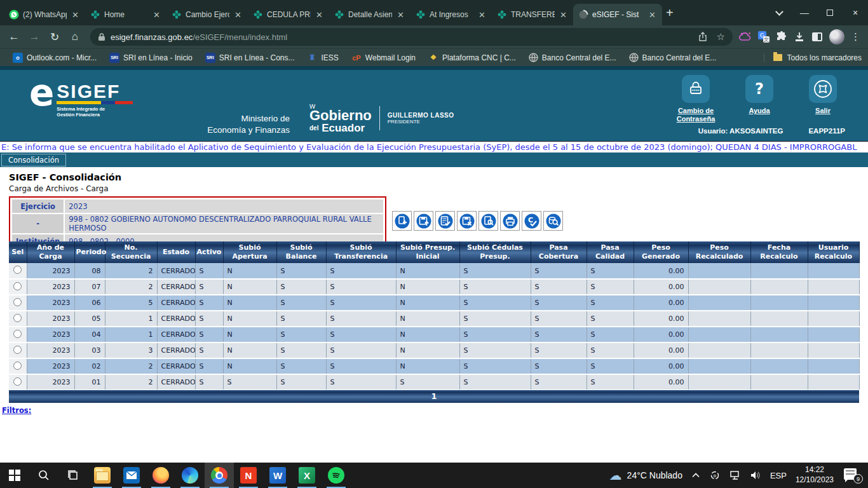 Image resolution: width=868 pixels, height=488 pixels. Describe the element at coordinates (44, 475) in the screenshot. I see `search-button` at that location.